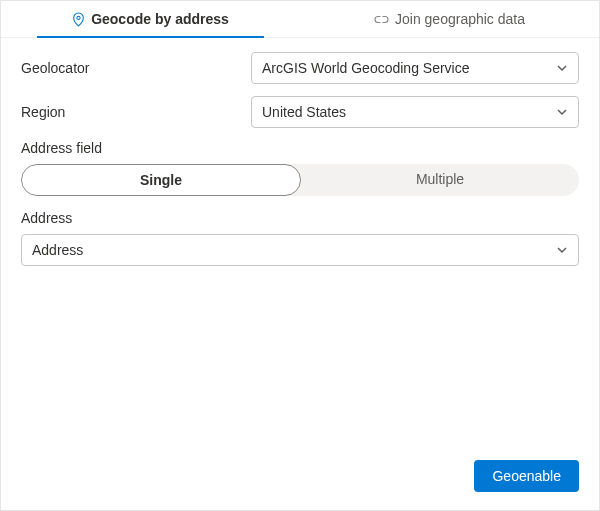 The width and height of the screenshot is (600, 511). I want to click on pin-icon, so click(78, 20).